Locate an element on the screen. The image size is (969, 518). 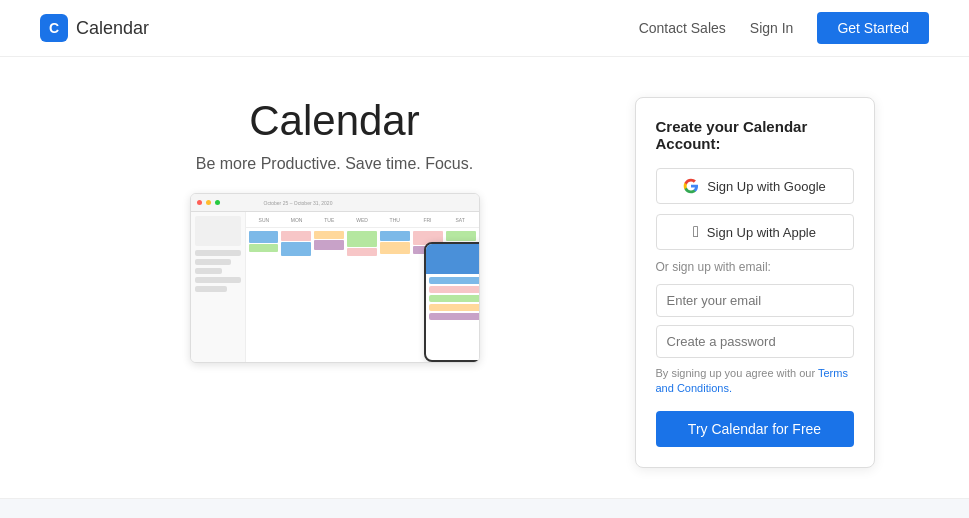
mockup-header-row: SUN MON TUE WED THU FRI SAT is located at coordinates (362, 220).